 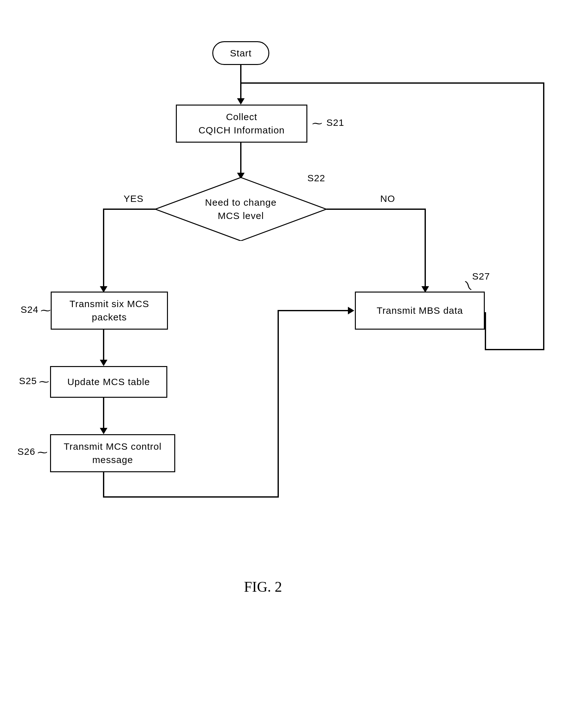 What do you see at coordinates (241, 53) in the screenshot?
I see `start-terminal: Start` at bounding box center [241, 53].